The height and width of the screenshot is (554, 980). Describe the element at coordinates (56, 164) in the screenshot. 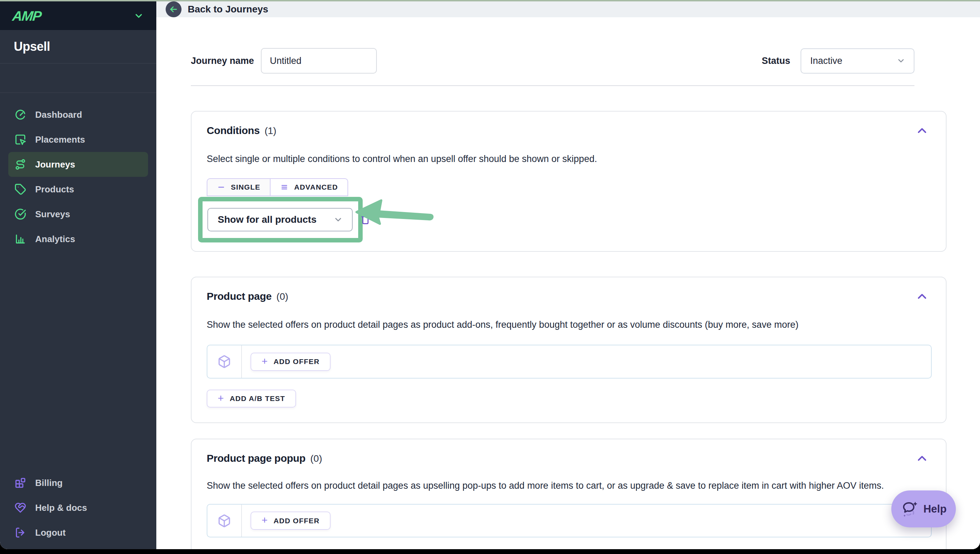

I see `sidebar-item-label: Journeys` at that location.